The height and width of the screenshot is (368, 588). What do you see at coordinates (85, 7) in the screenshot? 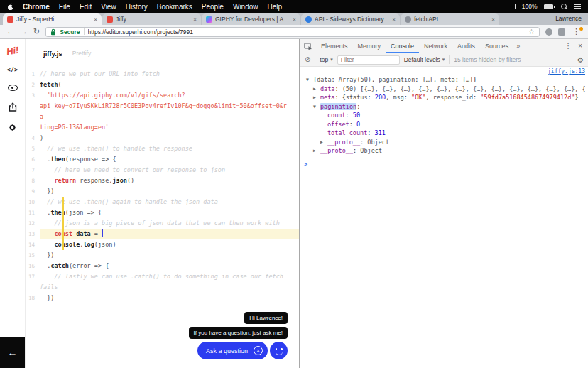
I see `menu-item-edit: Edit` at bounding box center [85, 7].